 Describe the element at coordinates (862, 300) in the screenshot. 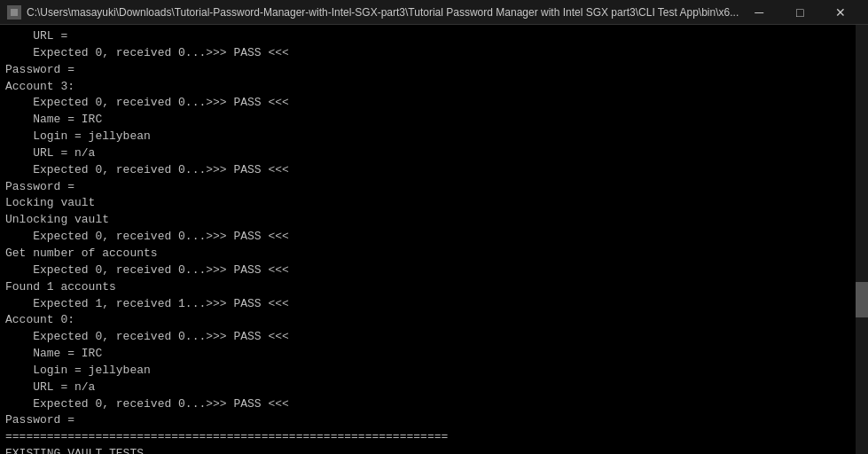

I see `scrollbar-thumb` at that location.